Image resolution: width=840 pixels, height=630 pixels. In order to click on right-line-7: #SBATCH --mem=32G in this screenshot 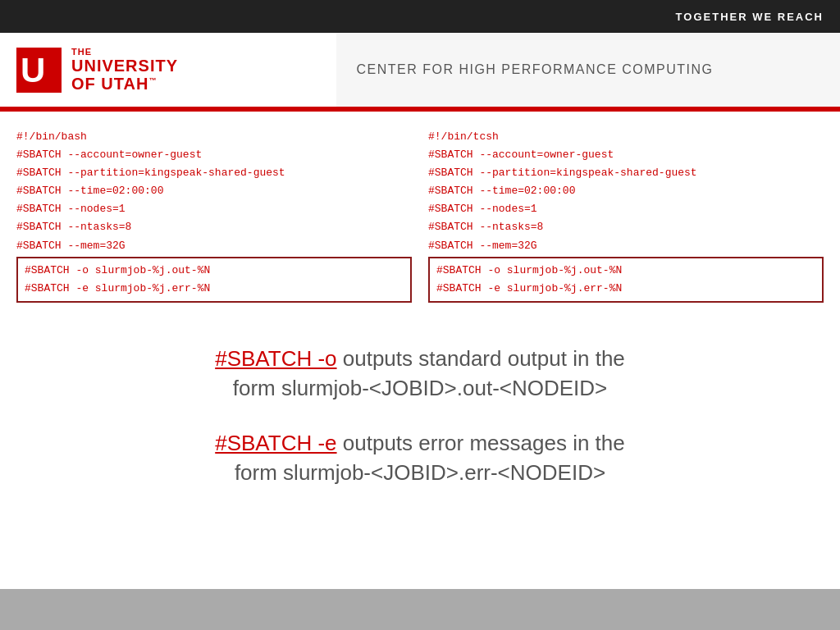, I will do `click(626, 246)`.